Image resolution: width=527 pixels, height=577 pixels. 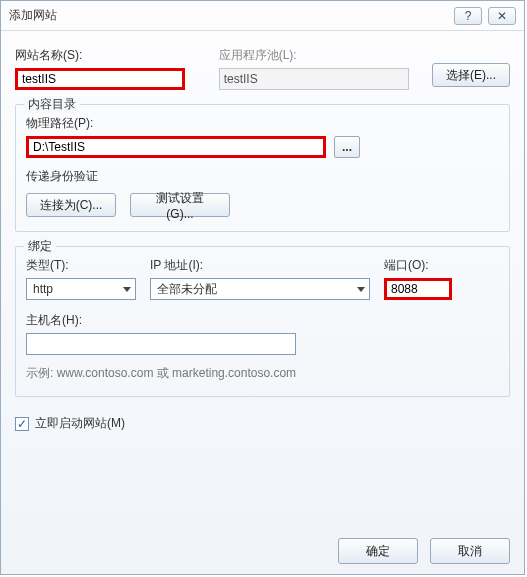 What do you see at coordinates (262, 424) in the screenshot?
I see `start-immediately-row: ✓ 立即启动网站(M)` at bounding box center [262, 424].